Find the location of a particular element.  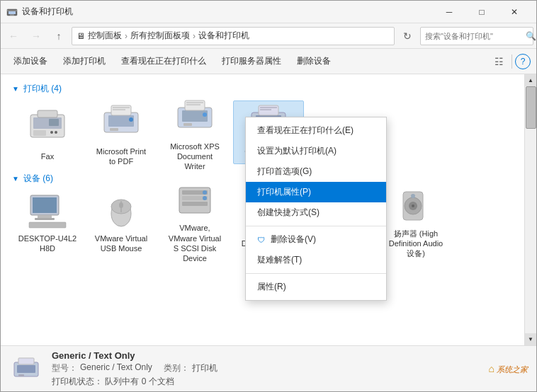

ctx-properties: 属性(R) is located at coordinates (316, 287).